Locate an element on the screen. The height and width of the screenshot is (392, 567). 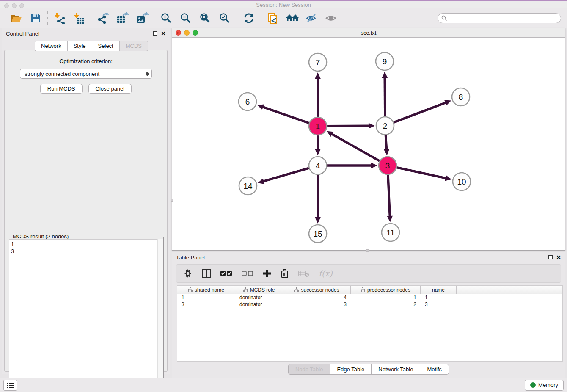
node-3: 3 is located at coordinates (388, 166).